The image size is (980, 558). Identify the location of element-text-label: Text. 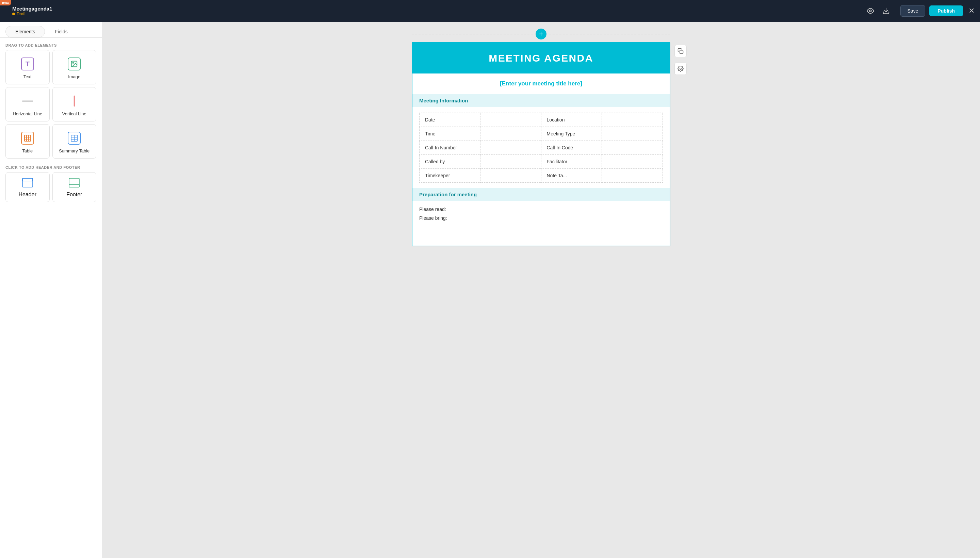
(28, 77).